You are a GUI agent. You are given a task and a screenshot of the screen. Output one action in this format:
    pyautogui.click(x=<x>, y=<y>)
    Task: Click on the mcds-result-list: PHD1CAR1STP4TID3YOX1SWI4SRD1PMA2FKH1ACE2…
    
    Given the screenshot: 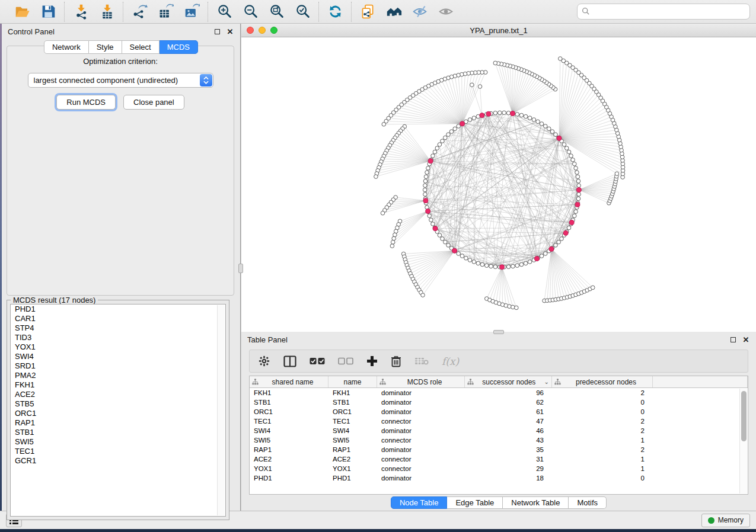 What is the action you would take?
    pyautogui.click(x=118, y=410)
    